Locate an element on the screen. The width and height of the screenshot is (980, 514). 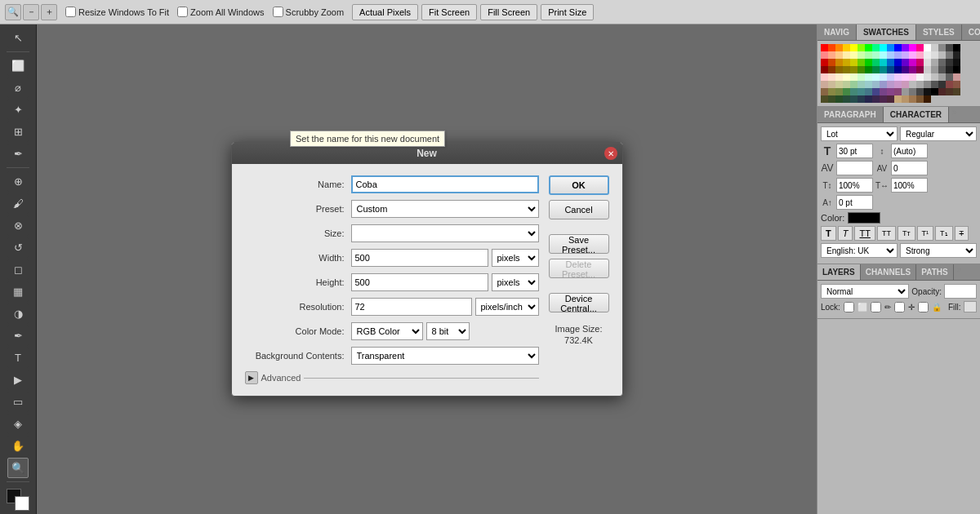
font-family-select: Lot is located at coordinates (859, 134).